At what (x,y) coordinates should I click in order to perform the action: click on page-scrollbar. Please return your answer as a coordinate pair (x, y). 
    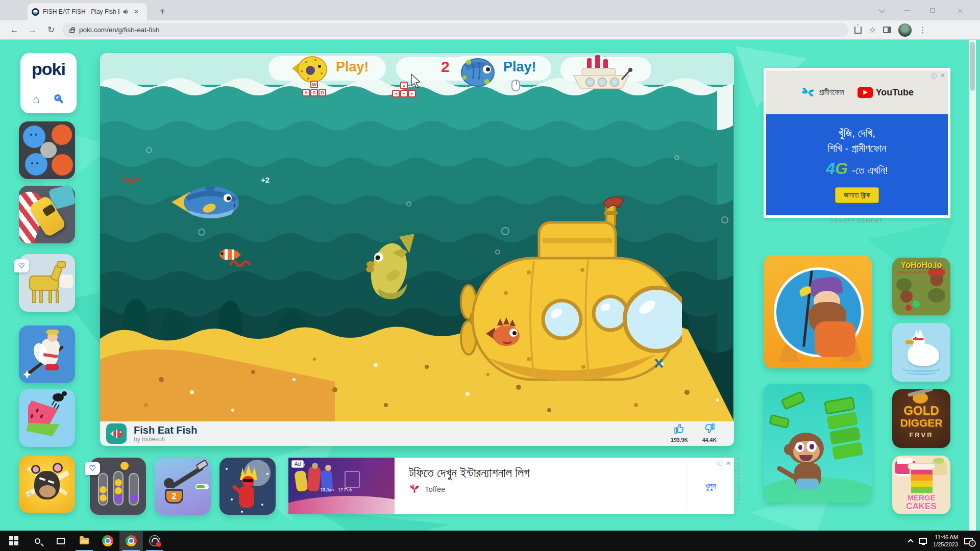
    Looking at the image, I should click on (972, 285).